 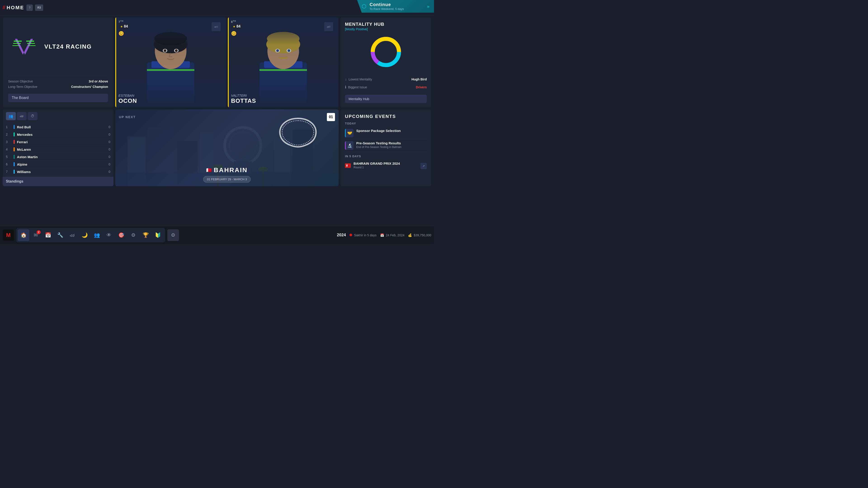 I want to click on board-button: The Board, so click(x=58, y=98).